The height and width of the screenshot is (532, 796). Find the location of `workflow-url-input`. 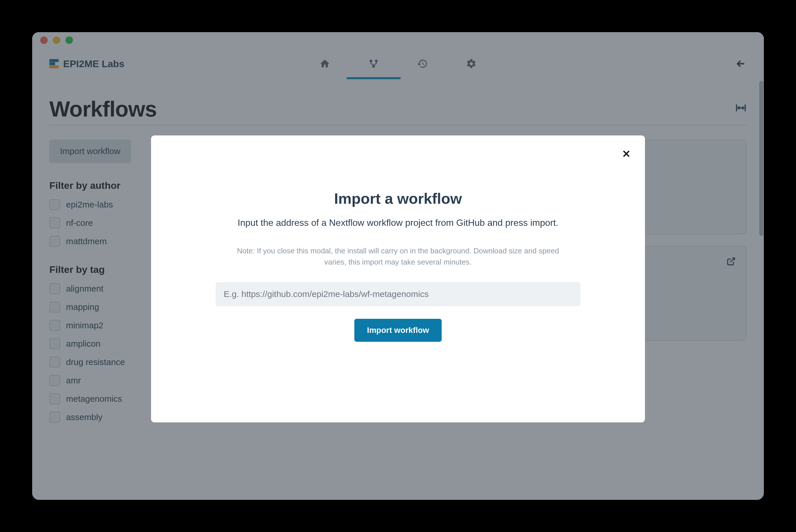

workflow-url-input is located at coordinates (398, 294).